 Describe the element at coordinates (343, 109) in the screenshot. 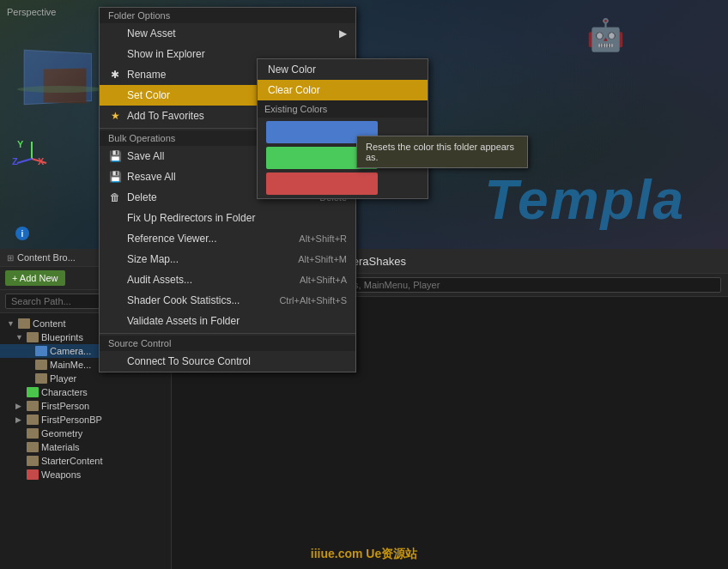

I see `submenu-section-existing: Existing Colors` at that location.